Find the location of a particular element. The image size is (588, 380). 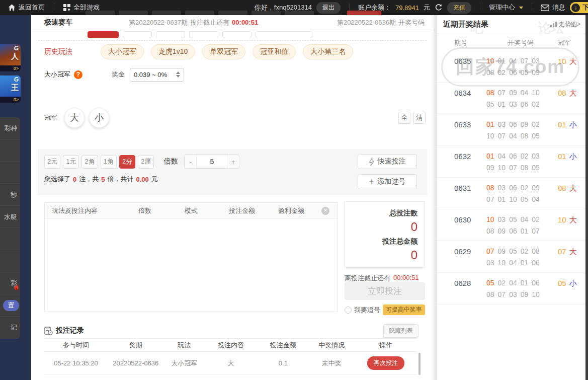

denom-button-2厘: 2厘 is located at coordinates (146, 162).